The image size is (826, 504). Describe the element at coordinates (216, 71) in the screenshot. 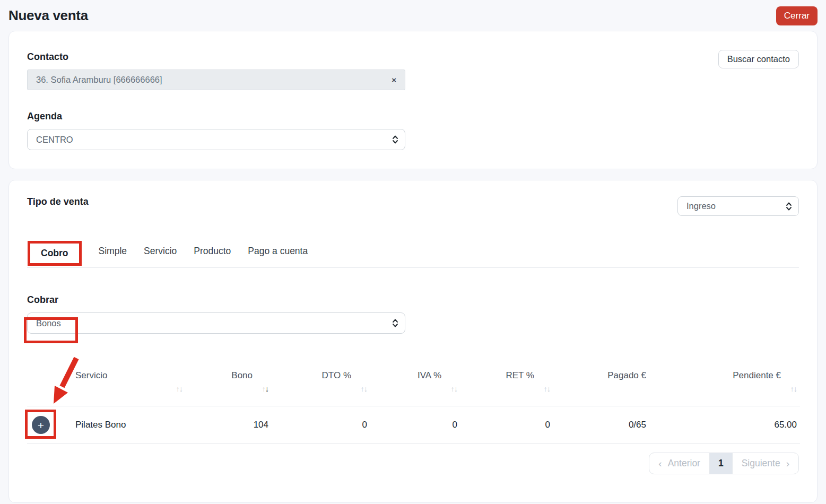

I see `contact-field-block: Contacto 36. Sofia Aramburu [666666666] …` at that location.